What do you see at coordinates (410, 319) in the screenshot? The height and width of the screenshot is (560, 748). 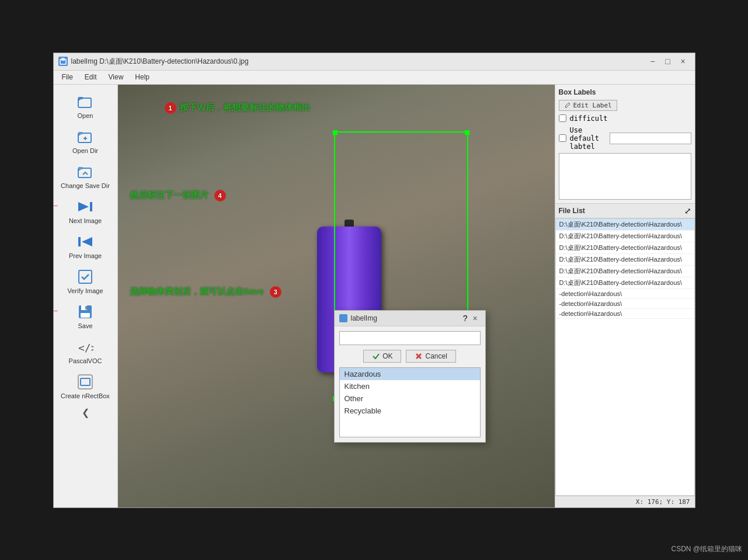 I see `dialog-title-bar: labelImg ? ×` at bounding box center [410, 319].